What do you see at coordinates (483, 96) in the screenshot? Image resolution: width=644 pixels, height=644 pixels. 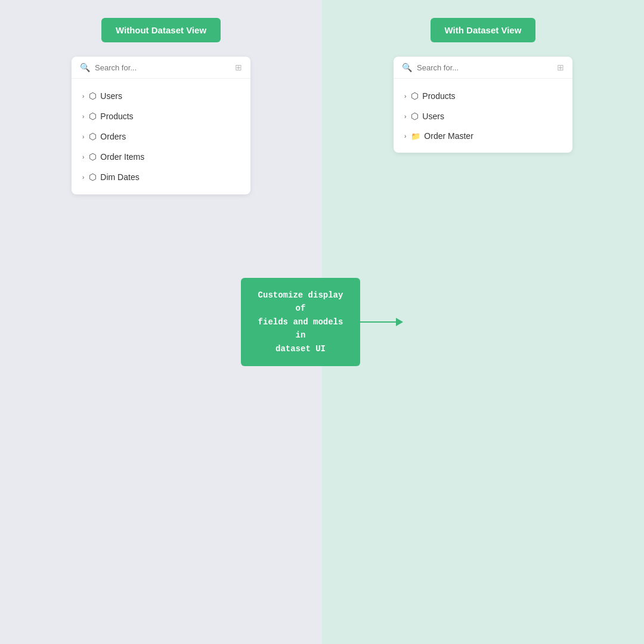 I see `right-tree-item-products: › ⬡ Products` at bounding box center [483, 96].